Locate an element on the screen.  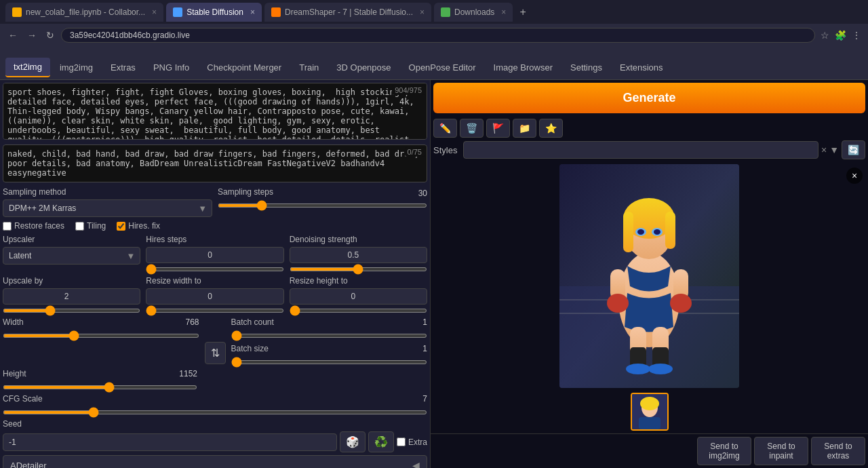
new-tab-button: + is located at coordinates (522, 12).